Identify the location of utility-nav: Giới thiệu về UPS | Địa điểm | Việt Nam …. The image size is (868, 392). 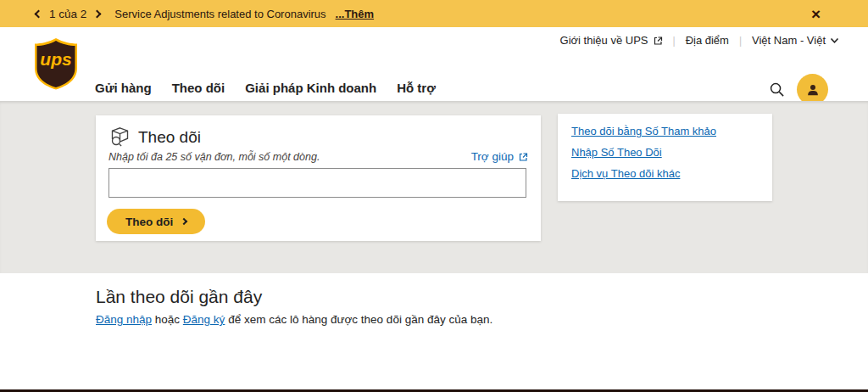
(700, 41).